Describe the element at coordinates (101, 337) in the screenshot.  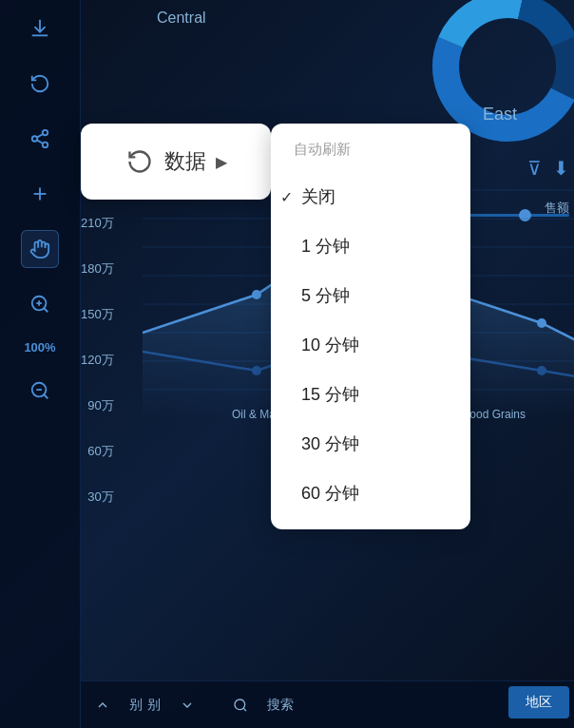
I see `y-axis: 240万 210万 180万 150万 120万 90万 60万 30万` at that location.